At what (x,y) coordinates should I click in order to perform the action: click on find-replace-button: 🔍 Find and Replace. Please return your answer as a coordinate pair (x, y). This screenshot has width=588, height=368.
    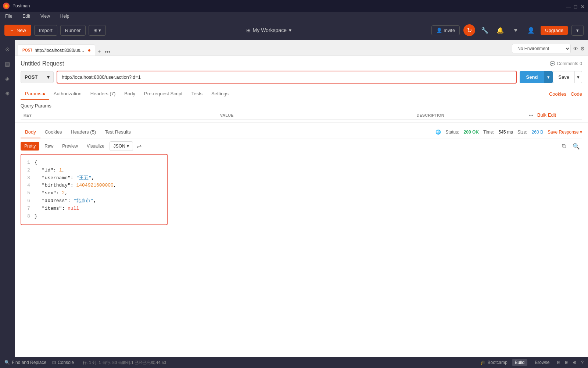
    Looking at the image, I should click on (25, 362).